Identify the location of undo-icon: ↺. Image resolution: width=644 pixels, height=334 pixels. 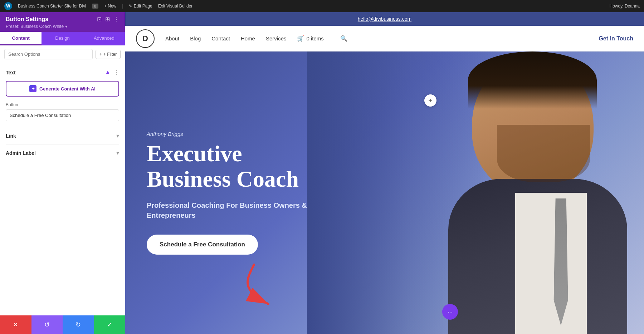
(47, 325).